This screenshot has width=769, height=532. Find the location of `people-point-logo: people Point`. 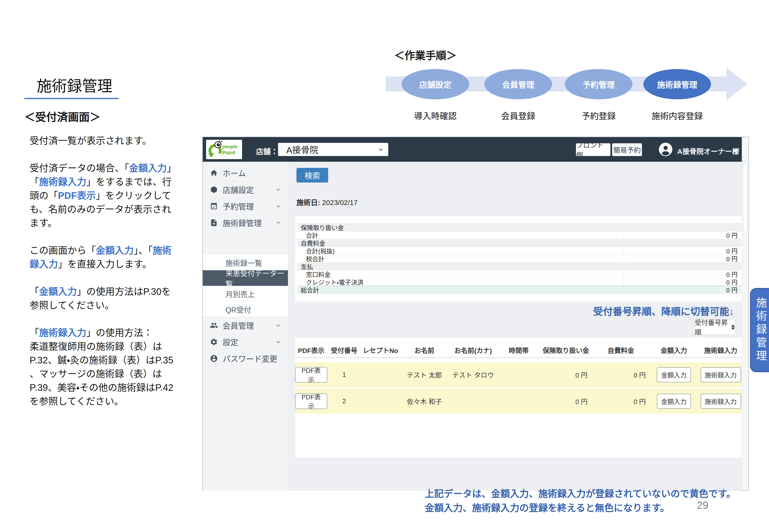

people-point-logo: people Point is located at coordinates (224, 149).